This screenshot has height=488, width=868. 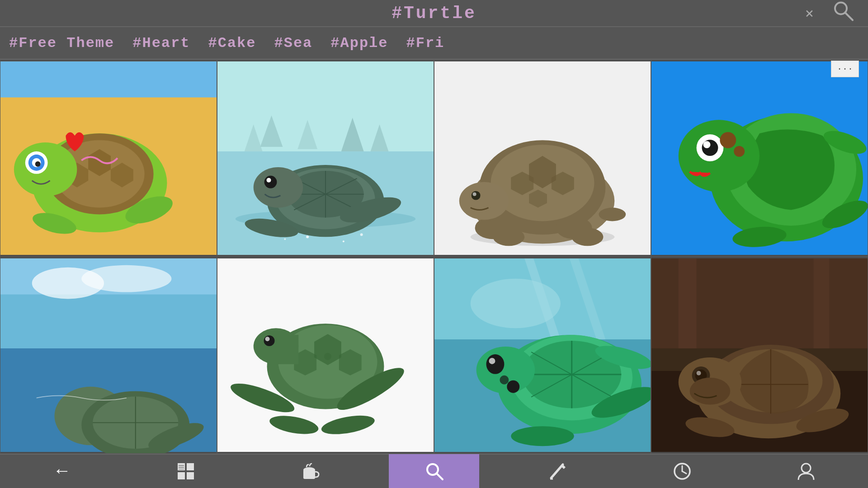 I want to click on tag-fri: #Fri, so click(x=426, y=43).